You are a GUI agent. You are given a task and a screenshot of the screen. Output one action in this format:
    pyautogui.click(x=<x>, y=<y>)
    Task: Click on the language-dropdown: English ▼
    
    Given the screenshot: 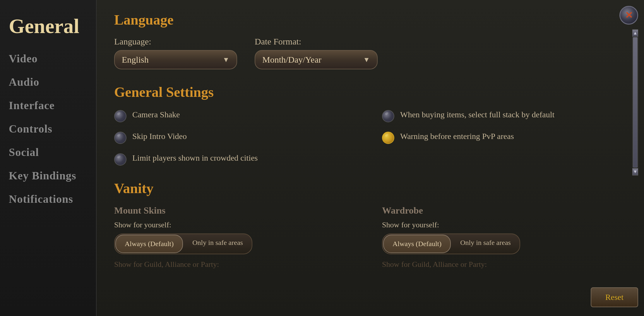 What is the action you would take?
    pyautogui.click(x=176, y=60)
    